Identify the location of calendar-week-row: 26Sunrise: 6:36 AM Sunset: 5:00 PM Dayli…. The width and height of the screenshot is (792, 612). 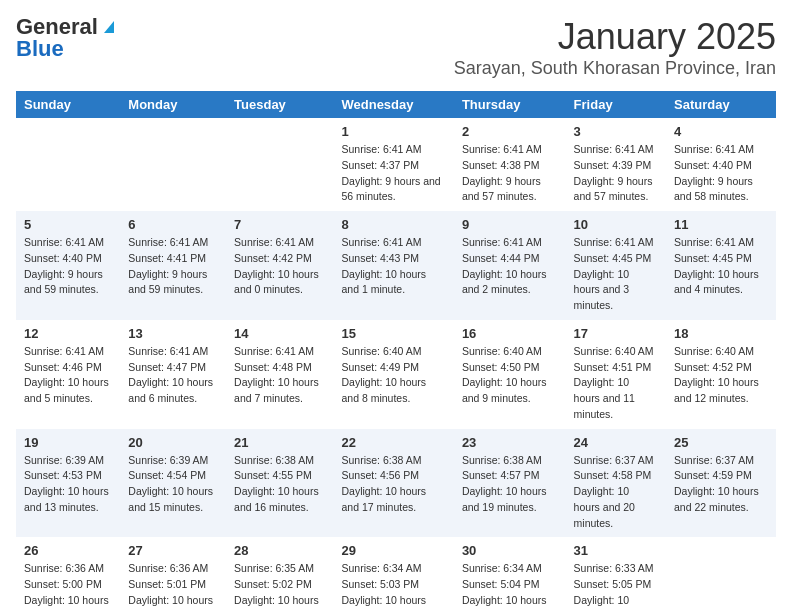
(396, 574).